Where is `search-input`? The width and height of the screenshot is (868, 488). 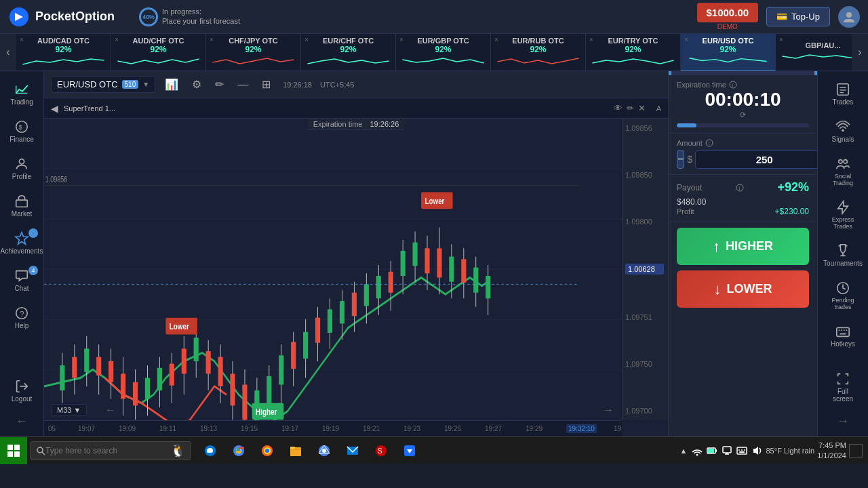 search-input is located at coordinates (106, 451).